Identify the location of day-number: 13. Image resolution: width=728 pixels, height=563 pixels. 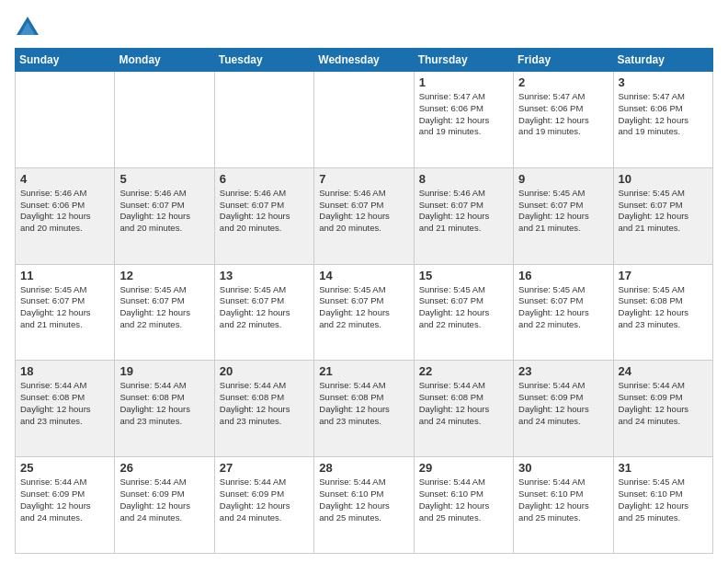
(265, 276).